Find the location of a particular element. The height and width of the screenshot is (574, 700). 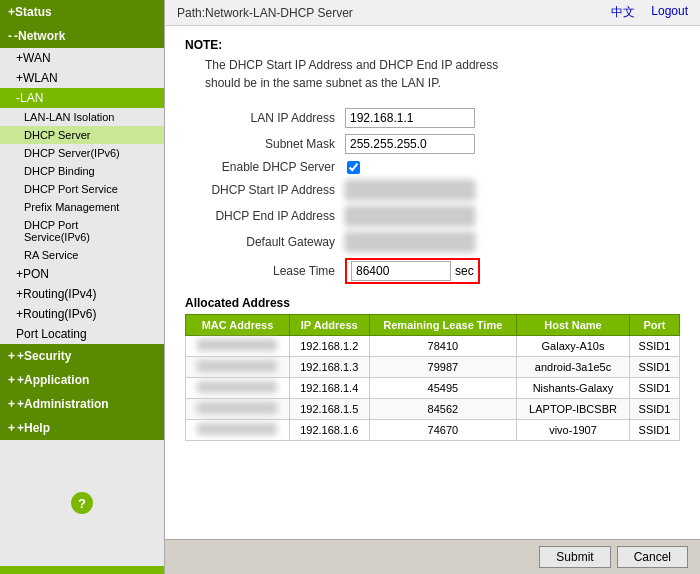

dhcp-start-input is located at coordinates (410, 190).